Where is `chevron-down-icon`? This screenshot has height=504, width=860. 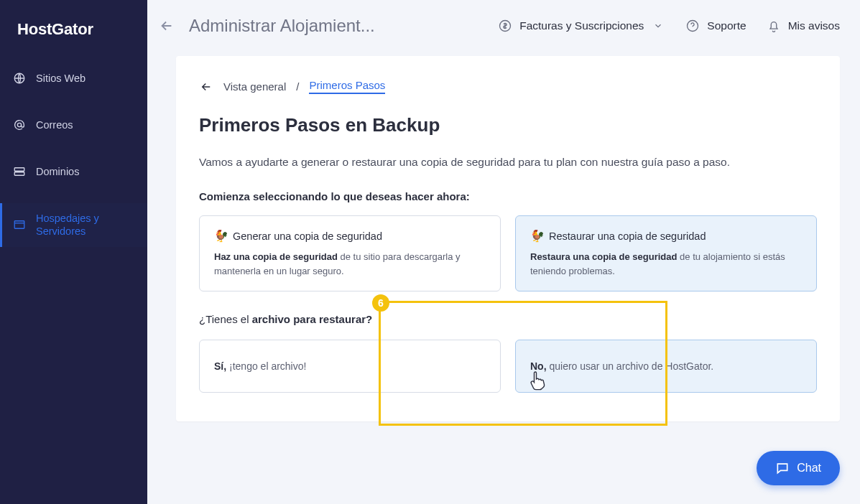 chevron-down-icon is located at coordinates (658, 26).